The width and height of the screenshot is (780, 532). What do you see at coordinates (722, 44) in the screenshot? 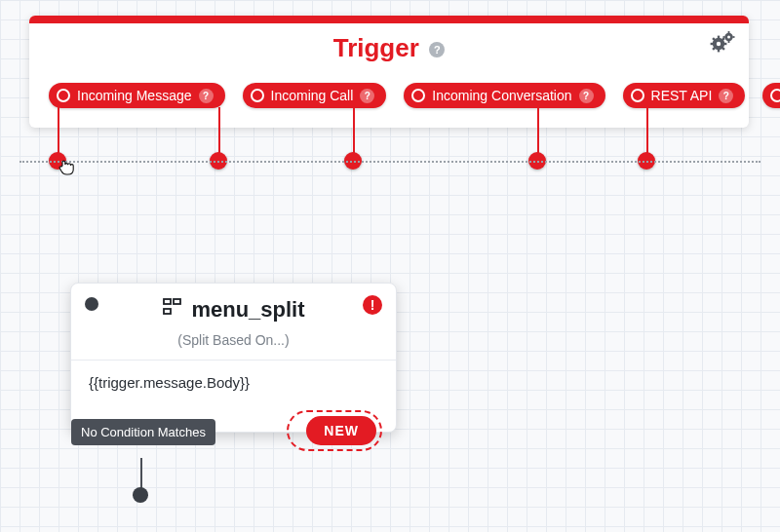
I see `settings-gear-icon` at bounding box center [722, 44].